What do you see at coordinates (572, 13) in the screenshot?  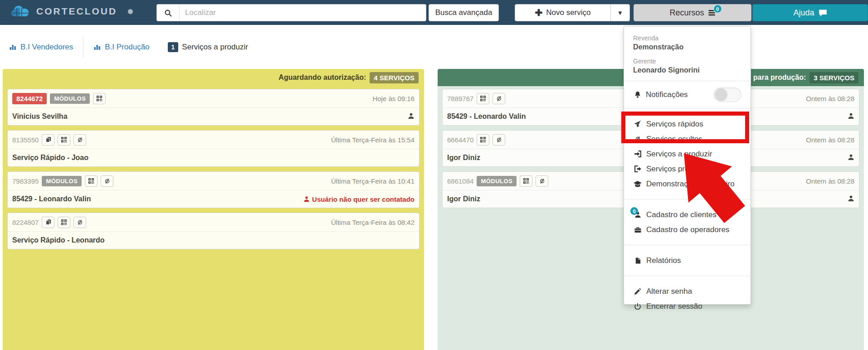 I see `new-service-split: ✚ Novo serviço ▼` at bounding box center [572, 13].